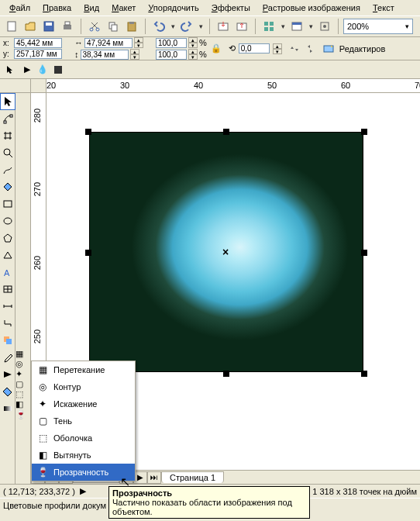 This screenshot has height=521, width=420. I want to click on mirror-h-button, so click(294, 49).